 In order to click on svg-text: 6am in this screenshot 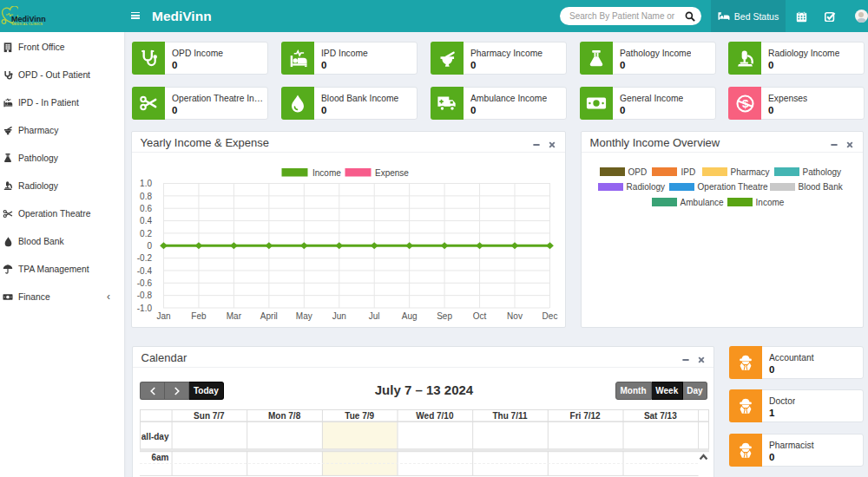, I will do `click(161, 458)`.